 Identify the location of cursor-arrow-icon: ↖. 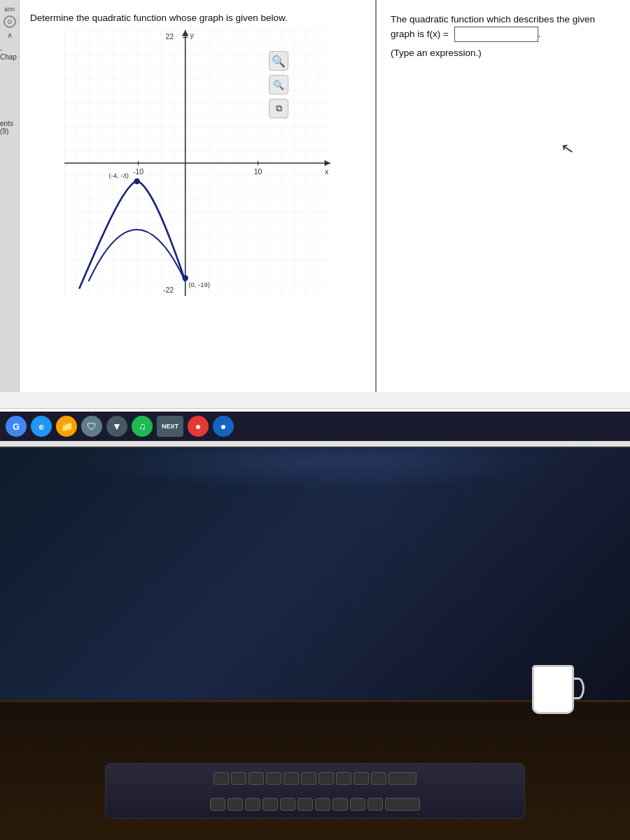
(568, 150).